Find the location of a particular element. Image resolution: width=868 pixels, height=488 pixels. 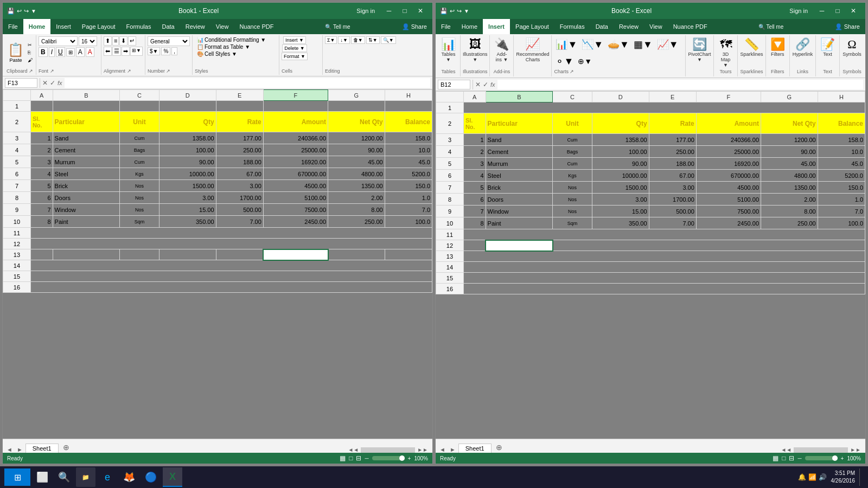

tab-file-right: File is located at coordinates (446, 27).